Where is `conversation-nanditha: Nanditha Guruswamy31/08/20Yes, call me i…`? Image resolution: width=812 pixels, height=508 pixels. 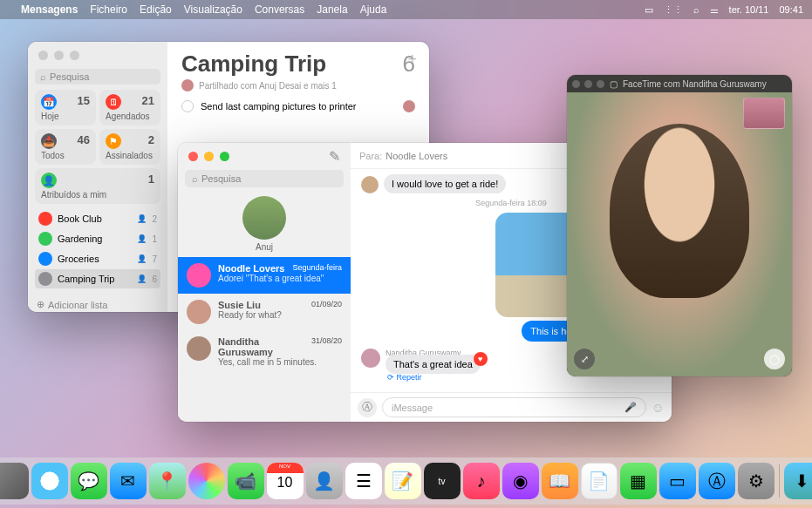
conversation-nanditha: Nanditha Guruswamy31/08/20Yes, call me i… is located at coordinates (264, 352).